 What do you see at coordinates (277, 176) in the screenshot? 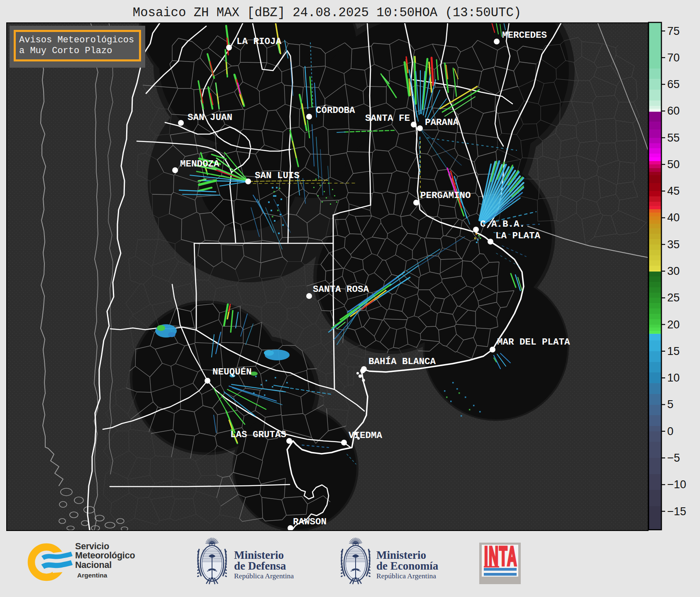
I see `svg-text: SAN LUIS` at bounding box center [277, 176].